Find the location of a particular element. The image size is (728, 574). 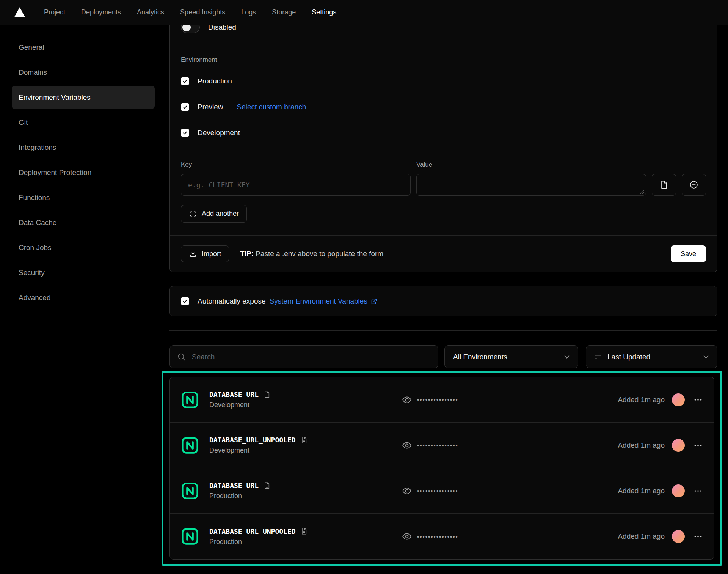

minus-circle-icon is located at coordinates (694, 185).